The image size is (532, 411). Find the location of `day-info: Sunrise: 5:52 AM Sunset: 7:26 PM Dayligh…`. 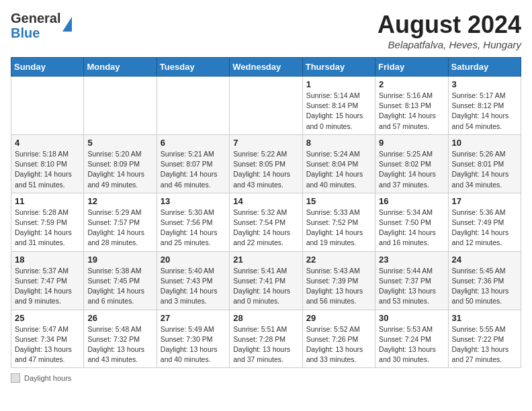

day-info: Sunrise: 5:52 AM Sunset: 7:26 PM Dayligh… is located at coordinates (339, 345).